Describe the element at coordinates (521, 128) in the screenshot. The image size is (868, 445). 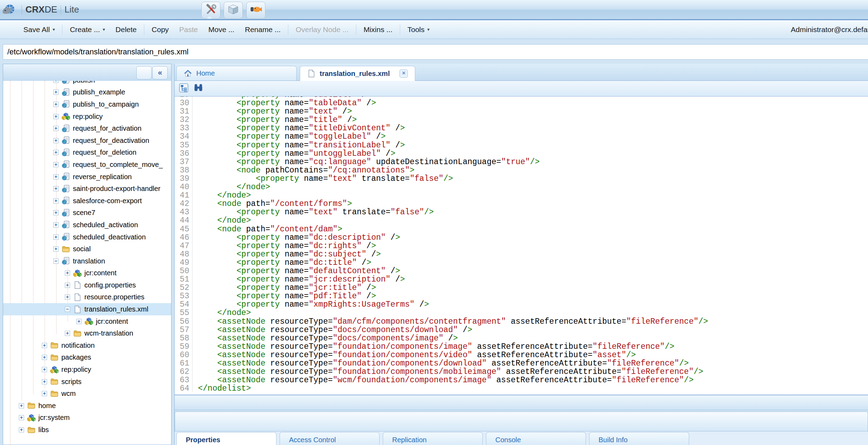
I see `code-line-33: 33 <property name="titleDivContent" />` at that location.